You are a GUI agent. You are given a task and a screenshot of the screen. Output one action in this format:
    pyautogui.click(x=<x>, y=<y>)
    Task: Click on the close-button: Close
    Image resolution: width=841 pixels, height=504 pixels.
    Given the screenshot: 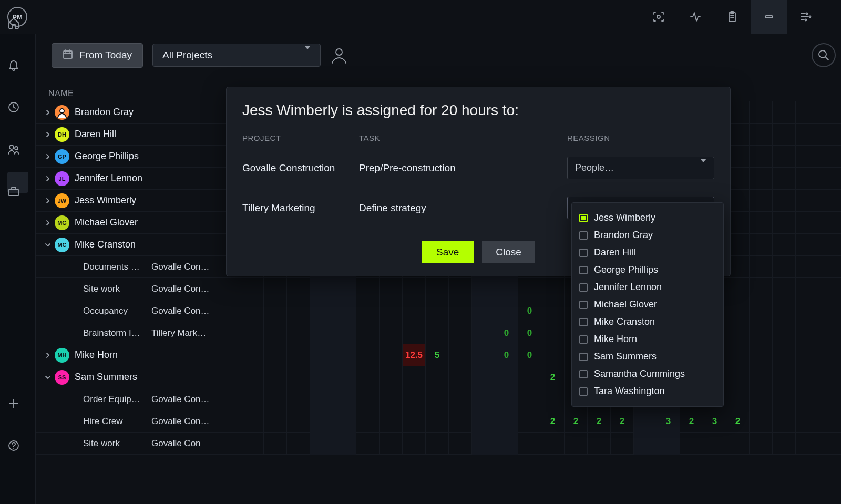 What is the action you would take?
    pyautogui.click(x=509, y=252)
    